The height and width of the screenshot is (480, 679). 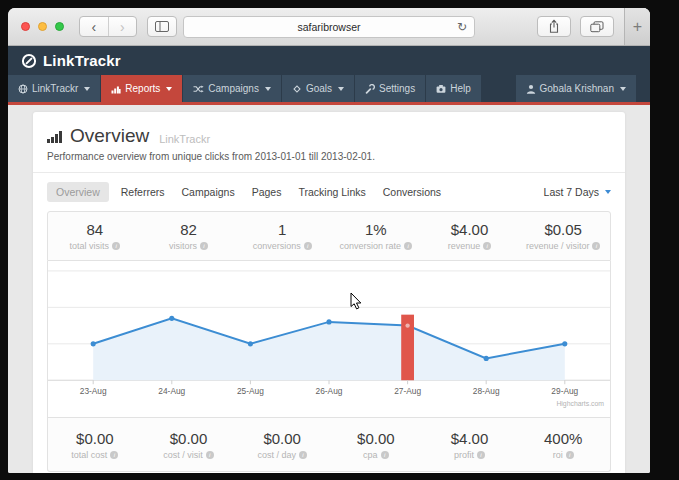 I want to click on stat-label: profit, so click(x=464, y=455).